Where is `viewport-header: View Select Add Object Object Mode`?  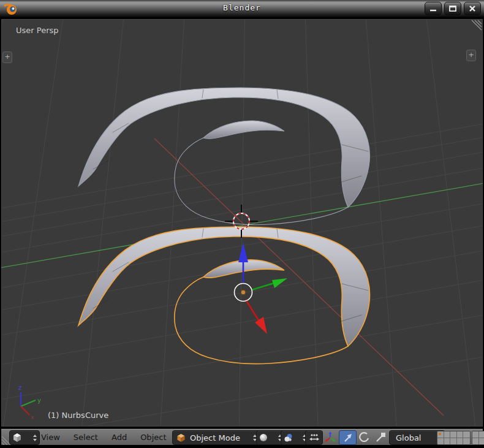
viewport-header: View Select Add Object Object Mode is located at coordinates (242, 436).